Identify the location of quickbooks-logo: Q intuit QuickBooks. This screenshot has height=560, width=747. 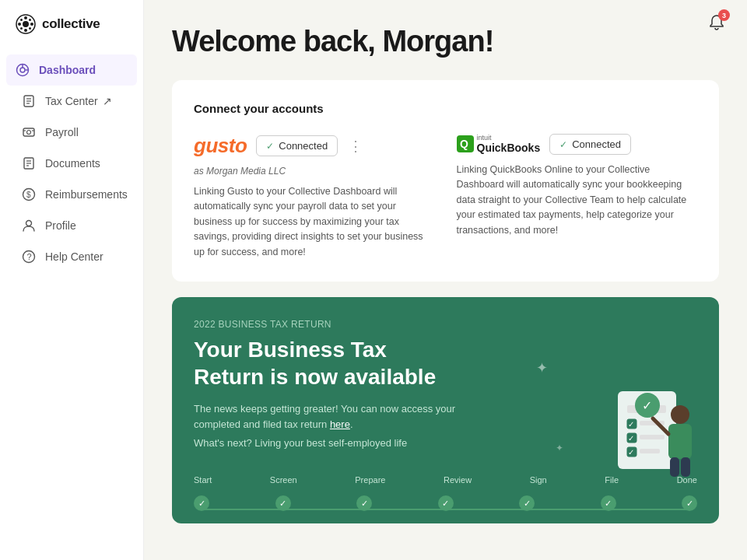
(499, 145).